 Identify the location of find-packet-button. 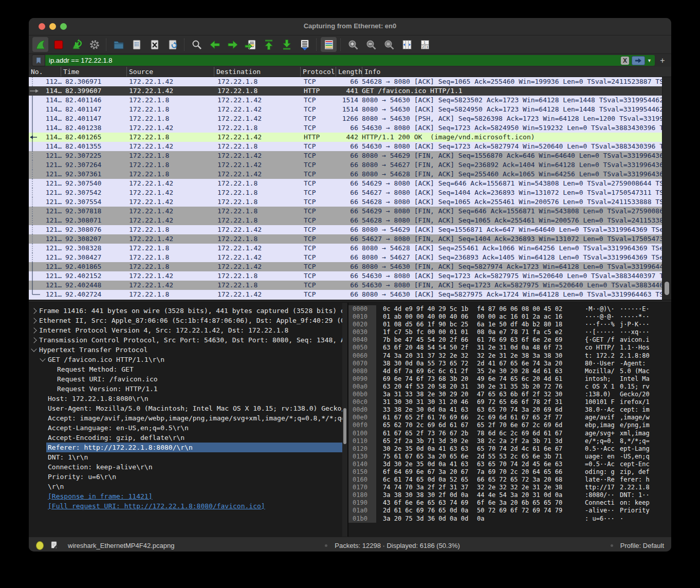
(196, 44).